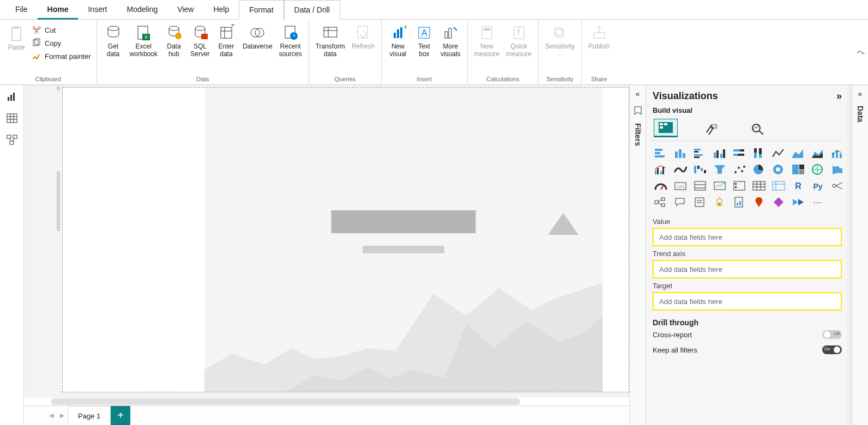  Describe the element at coordinates (779, 186) in the screenshot. I see `viz-matrix-icon` at that location.